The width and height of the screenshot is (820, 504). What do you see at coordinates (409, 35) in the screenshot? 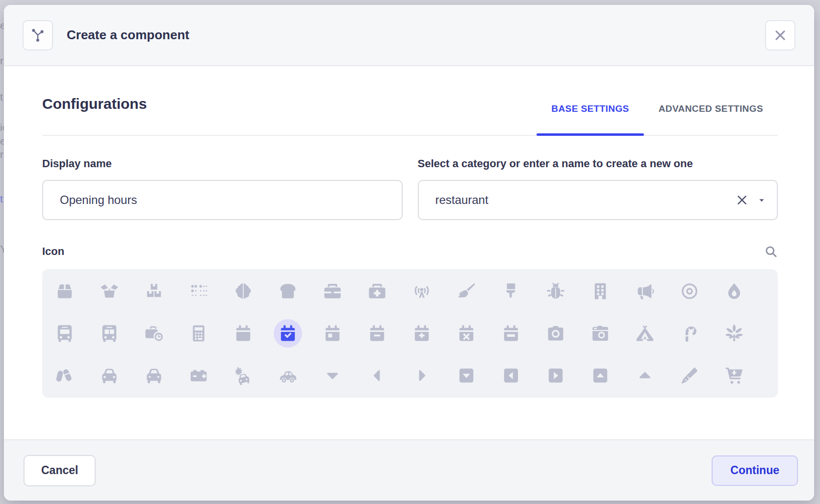
I see `modal-header: Create a component` at bounding box center [409, 35].